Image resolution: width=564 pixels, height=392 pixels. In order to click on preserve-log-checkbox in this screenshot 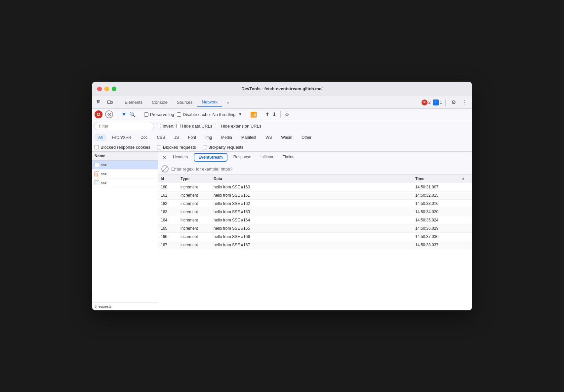, I will do `click(146, 114)`.